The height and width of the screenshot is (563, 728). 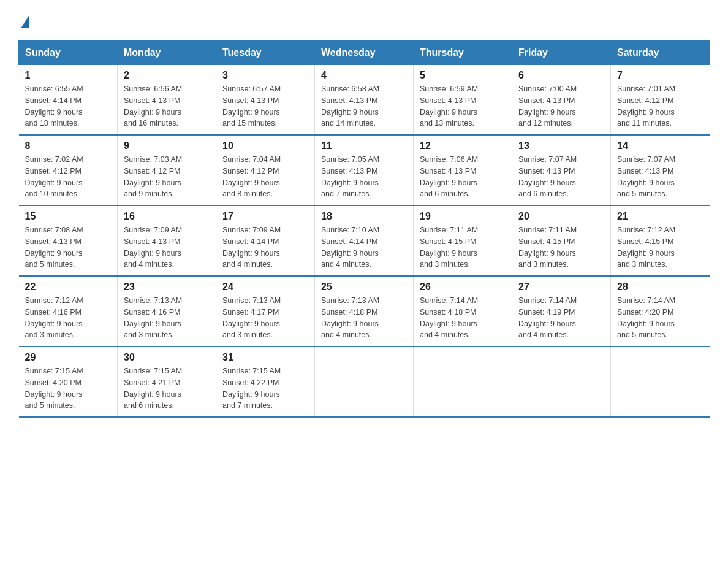 I want to click on calendar-cell: 12Sunrise: 7:06 AMSunset: 4:13 PMDayligh…, so click(x=463, y=170).